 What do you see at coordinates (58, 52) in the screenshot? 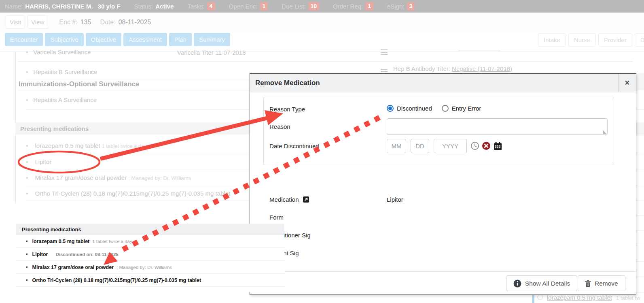
I see `list-item-varicella: Varicella Surveillance` at bounding box center [58, 52].